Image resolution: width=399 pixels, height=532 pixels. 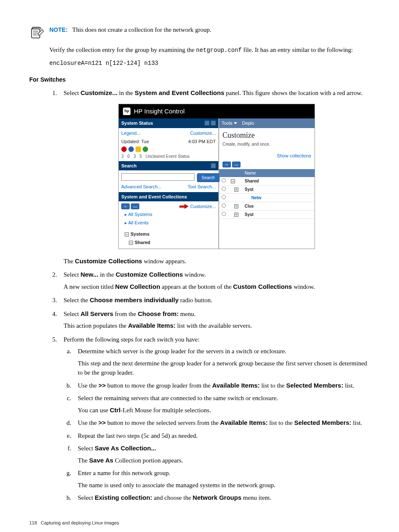 What do you see at coordinates (137, 123) in the screenshot?
I see `sys-status-label: System Status` at bounding box center [137, 123].